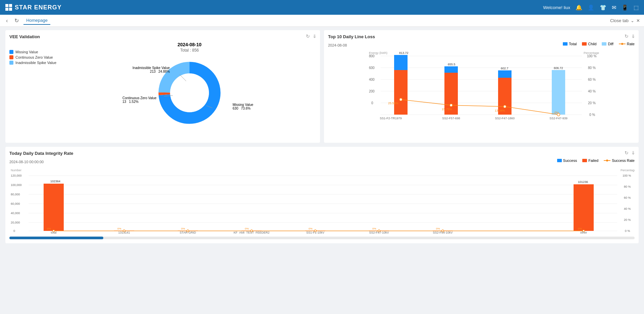 This screenshot has height=314, width=644. I want to click on rate-line, so click(480, 107).